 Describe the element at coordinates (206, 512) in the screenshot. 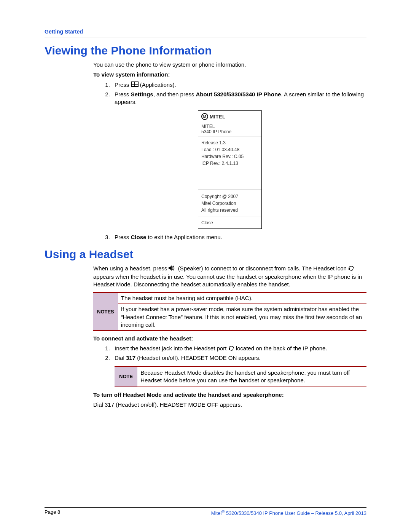

I see `page-footer: Page 8 Mitel® 5320/5330/5340 IP Phone Us…` at that location.